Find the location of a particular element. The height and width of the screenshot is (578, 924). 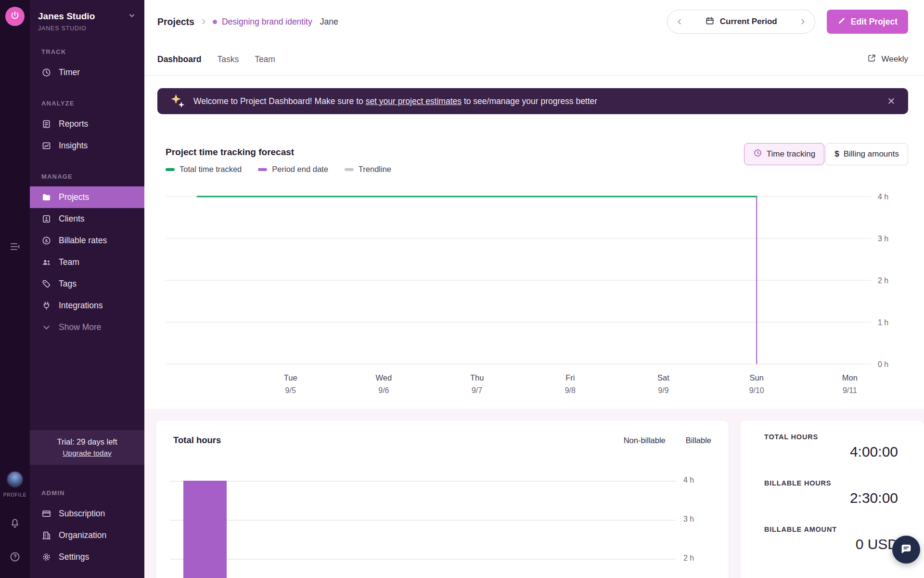

svg-text: 9/7 is located at coordinates (477, 390).